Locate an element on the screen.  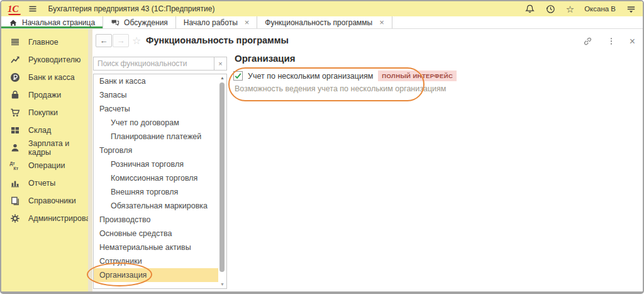
section-heading: Организация is located at coordinates (265, 58).